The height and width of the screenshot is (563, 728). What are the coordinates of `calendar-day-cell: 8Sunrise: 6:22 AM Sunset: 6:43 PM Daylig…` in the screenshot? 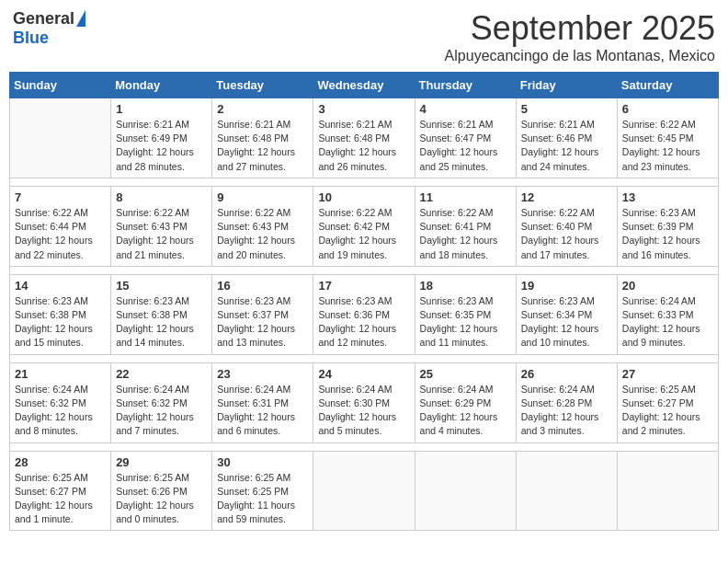 It's located at (162, 226).